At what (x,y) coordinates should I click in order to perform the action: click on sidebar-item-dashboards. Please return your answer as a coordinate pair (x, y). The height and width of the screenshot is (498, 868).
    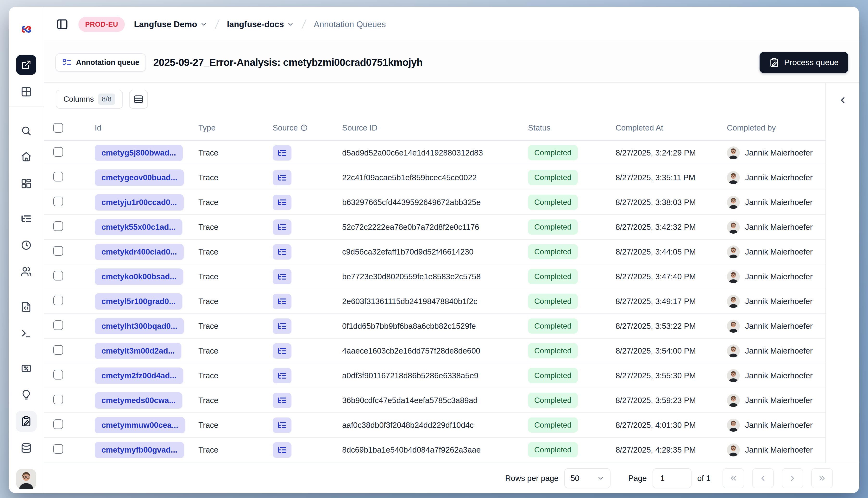
    Looking at the image, I should click on (26, 184).